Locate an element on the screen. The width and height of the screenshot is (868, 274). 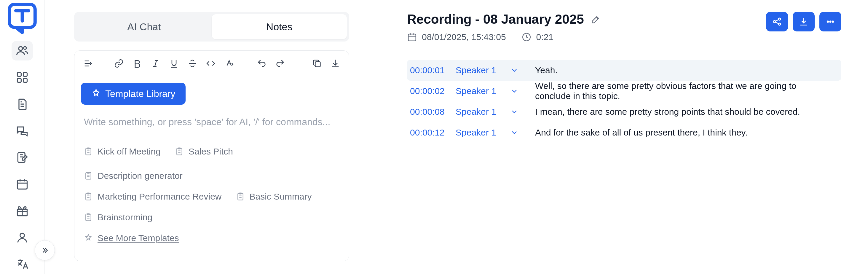
template-salespitch: Sales Pitch is located at coordinates (204, 152).